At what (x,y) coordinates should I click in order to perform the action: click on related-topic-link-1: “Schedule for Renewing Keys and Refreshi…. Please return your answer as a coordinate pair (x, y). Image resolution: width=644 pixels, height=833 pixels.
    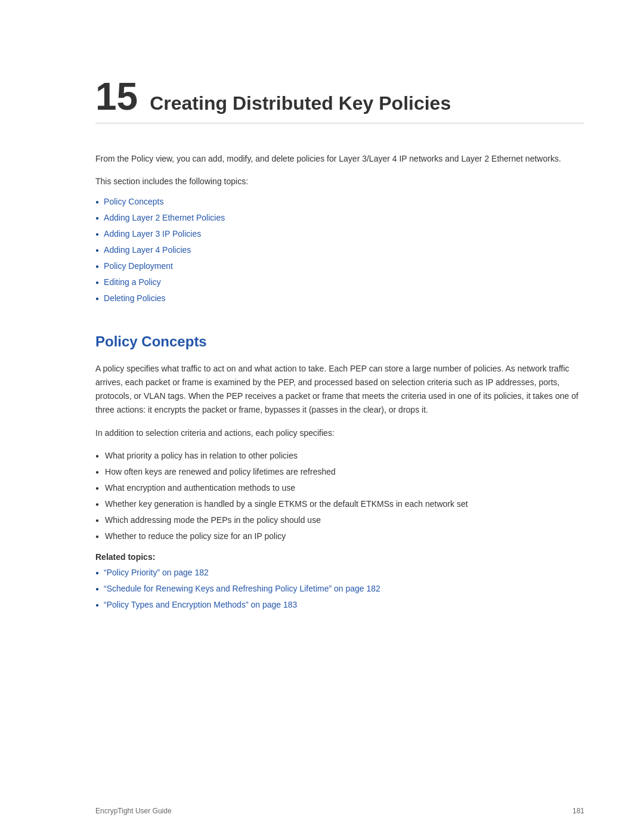
    Looking at the image, I should click on (242, 589).